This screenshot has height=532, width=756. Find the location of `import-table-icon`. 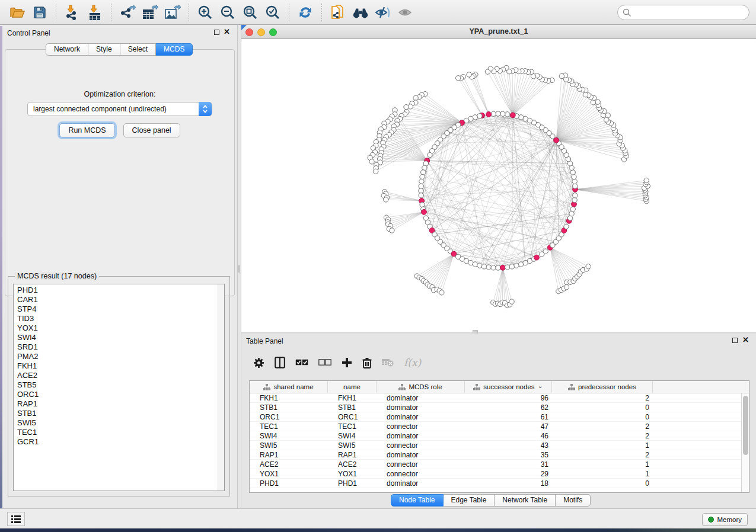

import-table-icon is located at coordinates (95, 12).